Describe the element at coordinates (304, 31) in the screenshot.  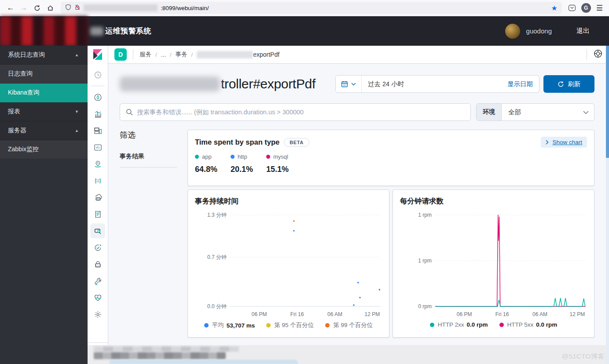
I see `app-header: 运维预警系统 guodong 退出` at that location.